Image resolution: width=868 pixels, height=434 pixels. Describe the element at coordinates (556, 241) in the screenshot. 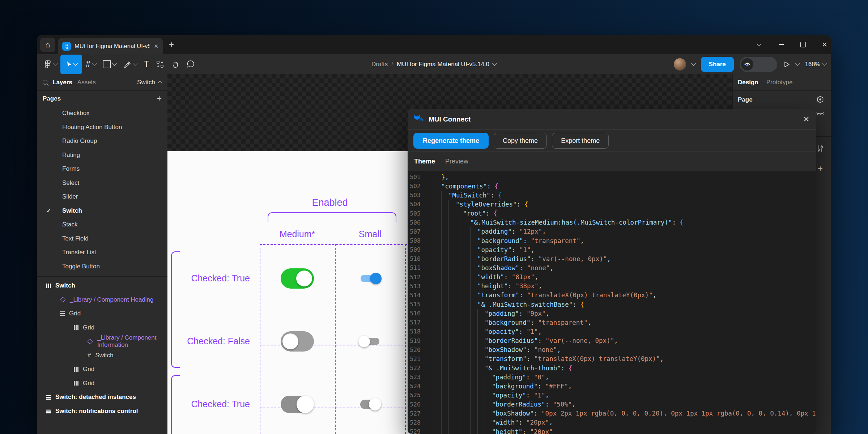

I see `code-token: "transparent"` at that location.